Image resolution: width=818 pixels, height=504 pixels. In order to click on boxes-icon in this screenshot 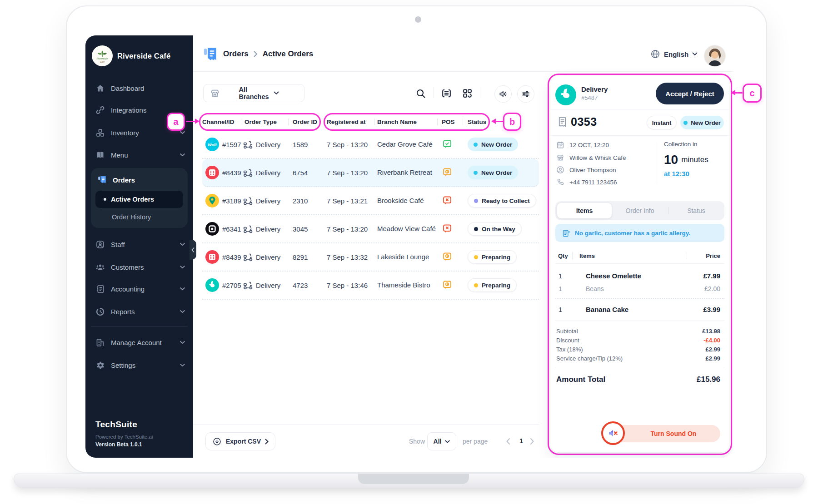, I will do `click(100, 133)`.